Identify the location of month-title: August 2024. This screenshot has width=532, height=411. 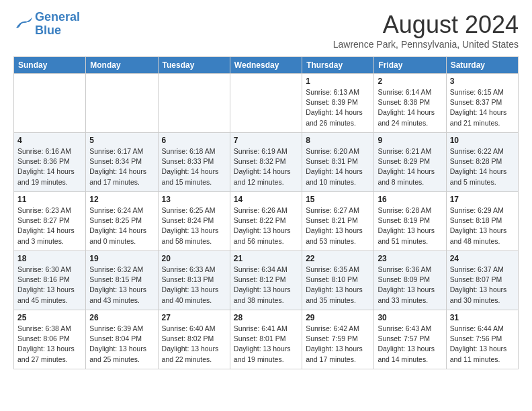
(426, 25).